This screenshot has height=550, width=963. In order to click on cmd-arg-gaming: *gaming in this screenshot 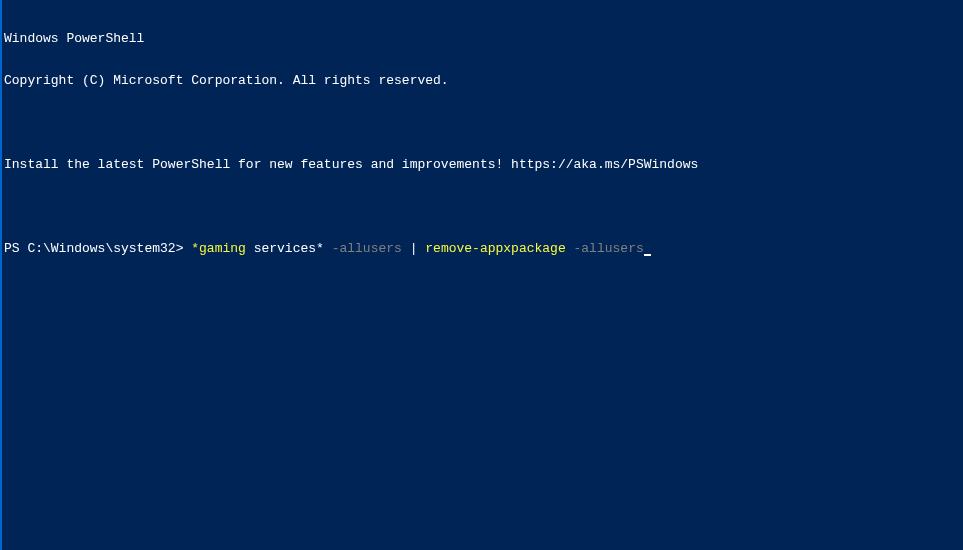, I will do `click(218, 248)`.